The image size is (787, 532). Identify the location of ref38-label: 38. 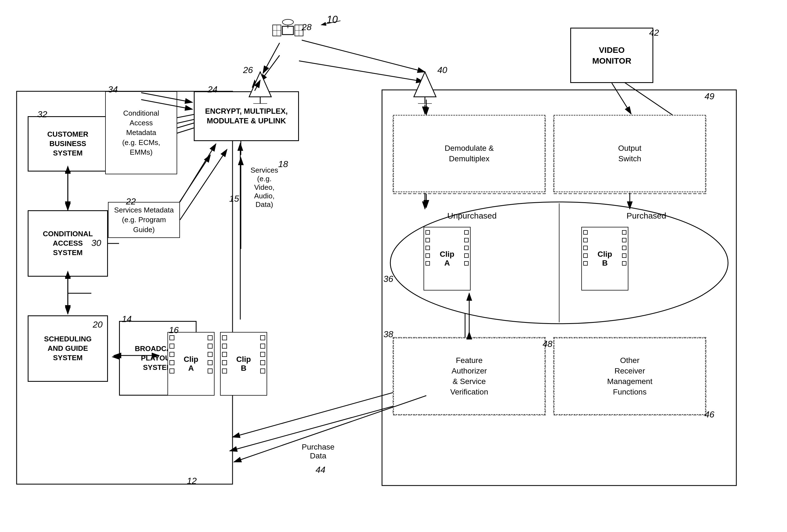
(388, 334).